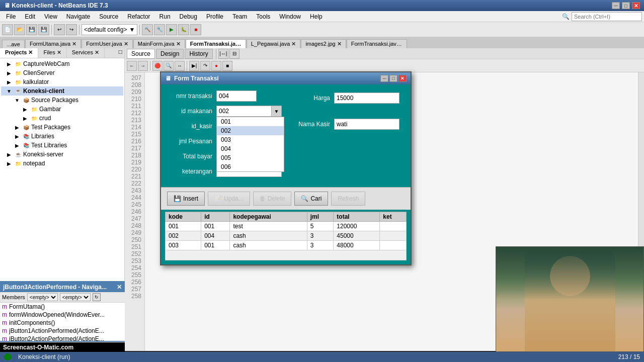  Describe the element at coordinates (290, 17) in the screenshot. I see `menu-window: Window` at that location.